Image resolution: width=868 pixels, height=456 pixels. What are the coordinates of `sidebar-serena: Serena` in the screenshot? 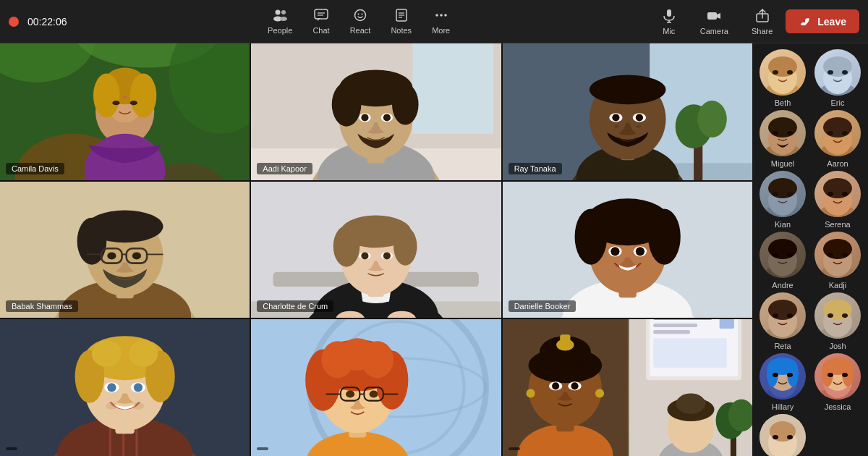 It's located at (838, 200).